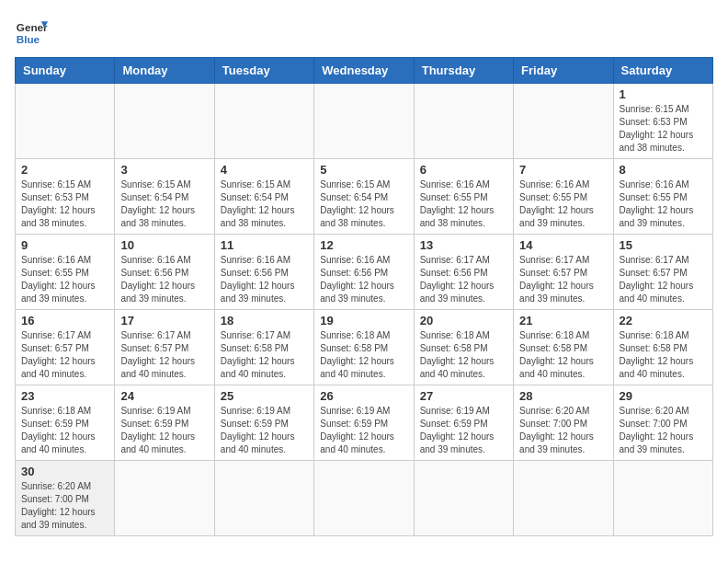 This screenshot has width=728, height=563. What do you see at coordinates (31, 31) in the screenshot?
I see `generalblue-logo-icon: General Blue` at bounding box center [31, 31].